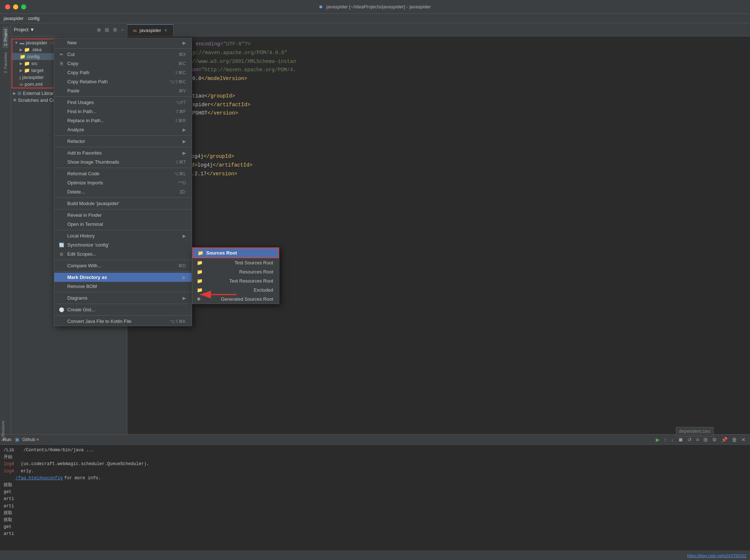 This screenshot has height=560, width=750. Describe the element at coordinates (17, 439) in the screenshot. I see `run-panel-icon: ▣` at that location.